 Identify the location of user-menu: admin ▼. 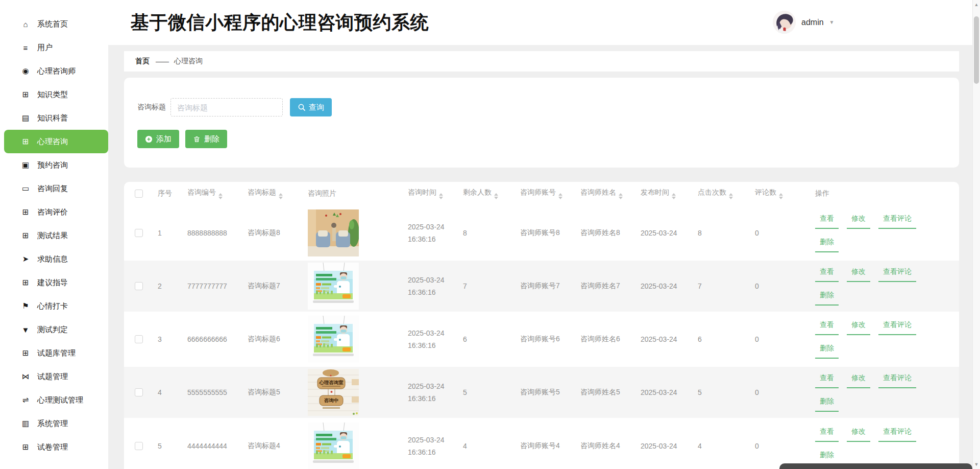
(803, 22).